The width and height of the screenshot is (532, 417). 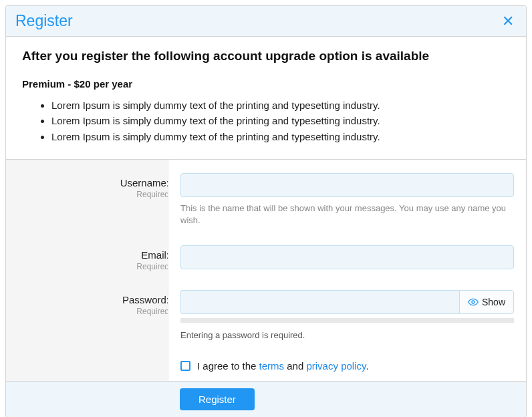 What do you see at coordinates (94, 194) in the screenshot?
I see `username-required-hint: Required` at bounding box center [94, 194].